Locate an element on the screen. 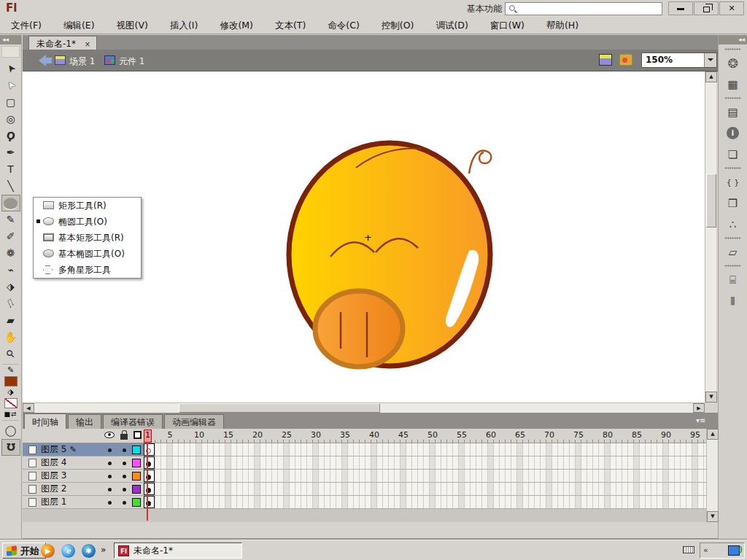 Image resolution: width=747 pixels, height=560 pixels. breadcrumb-symbol: 元件 1 is located at coordinates (131, 61).